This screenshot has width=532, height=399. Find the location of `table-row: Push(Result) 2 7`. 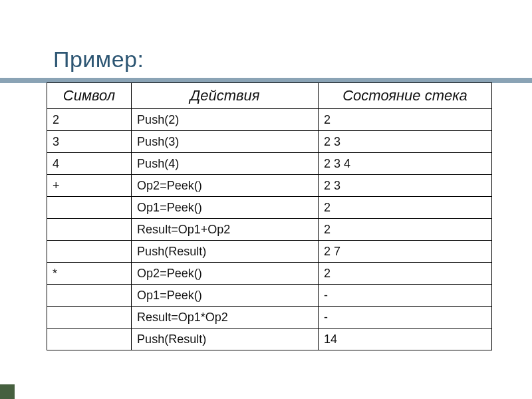

table-row: Push(Result) 2 7 is located at coordinates (270, 251).